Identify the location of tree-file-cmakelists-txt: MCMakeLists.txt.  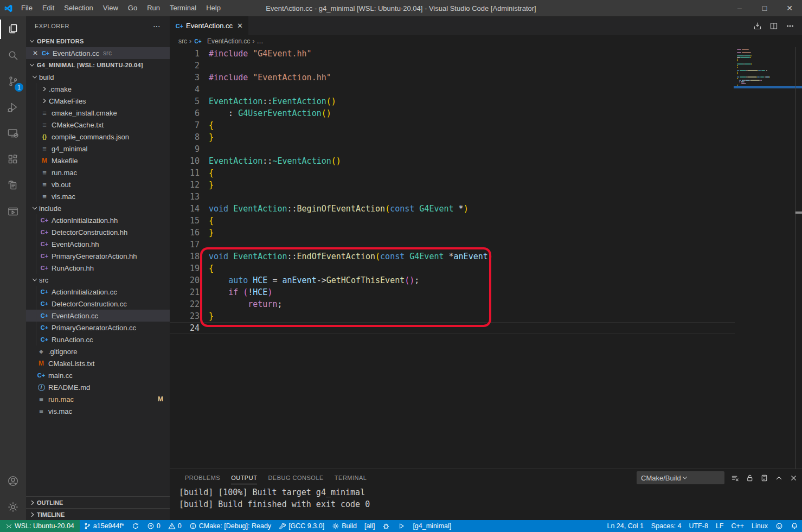
(98, 363).